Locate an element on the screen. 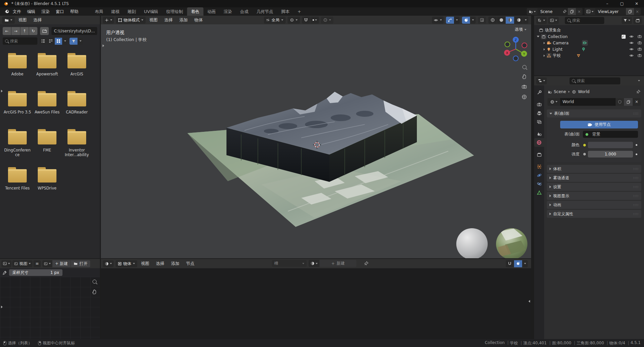  shader-overlays-dropdown is located at coordinates (525, 264).